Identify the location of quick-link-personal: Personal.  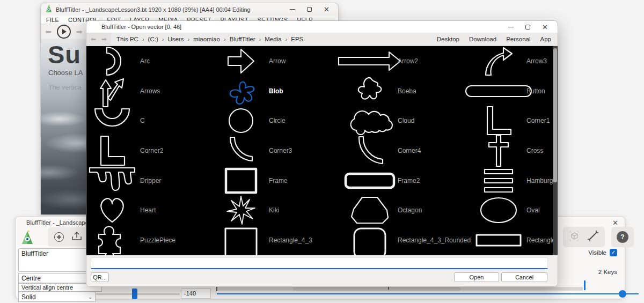
(518, 39).